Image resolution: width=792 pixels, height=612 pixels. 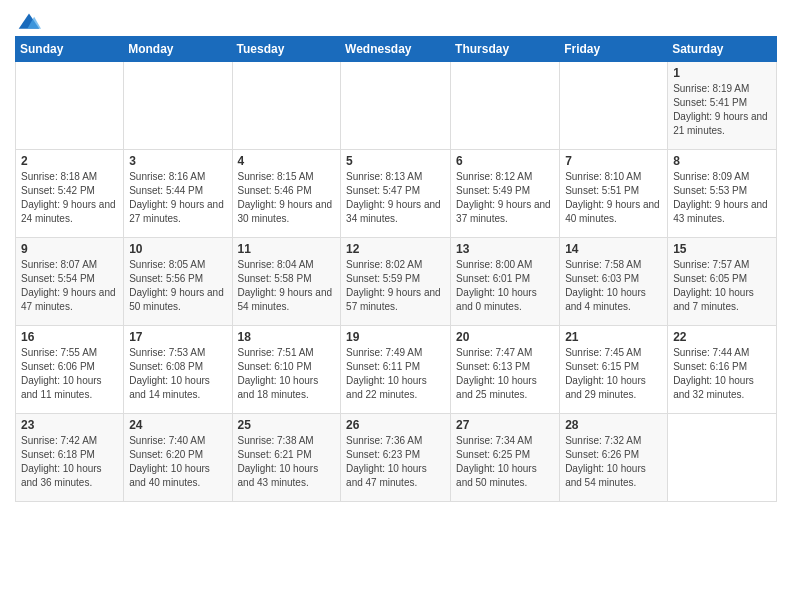 What do you see at coordinates (722, 198) in the screenshot?
I see `day-info: Sunrise: 8:09 AM Sunset: 5:53 PM Dayligh…` at bounding box center [722, 198].